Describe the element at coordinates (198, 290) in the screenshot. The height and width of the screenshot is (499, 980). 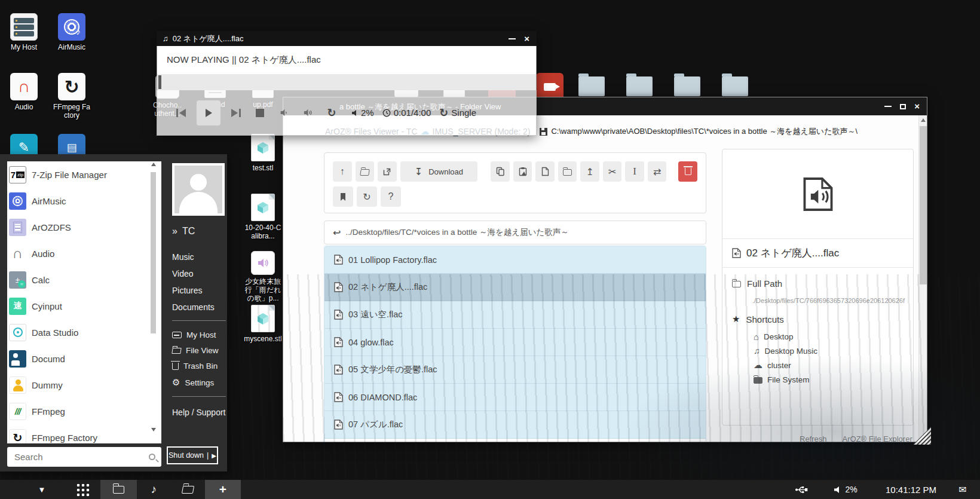
I see `user-link-pictures: Pictures` at that location.